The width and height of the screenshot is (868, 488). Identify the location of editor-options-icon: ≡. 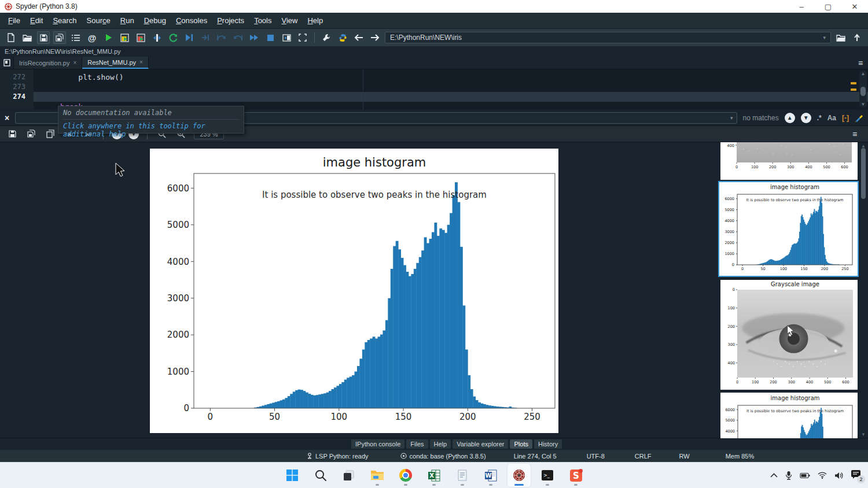
(860, 62).